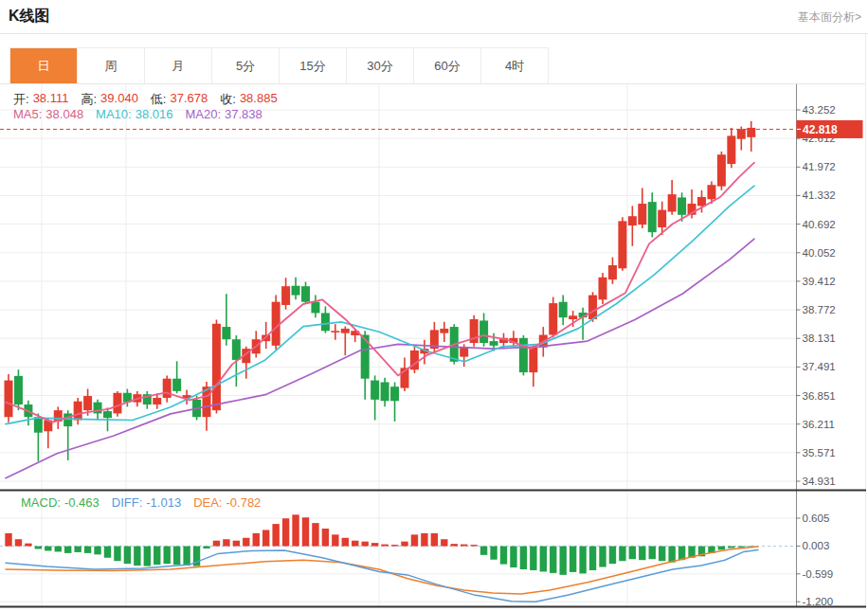 This screenshot has height=611, width=868. I want to click on info-pair: MACD:-0.463, so click(61, 502).